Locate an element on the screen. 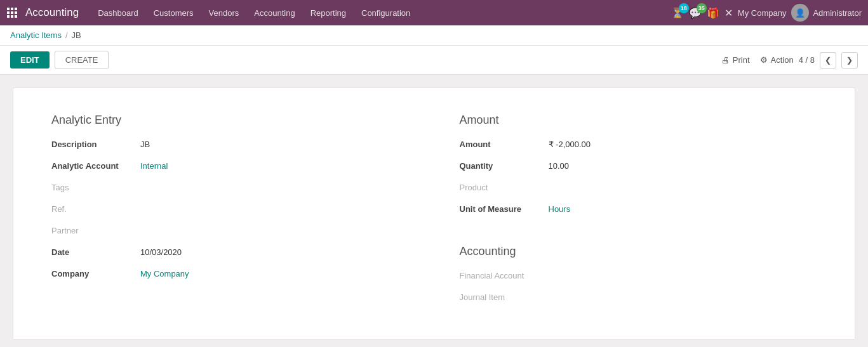  brand-name: Accounting is located at coordinates (52, 13).